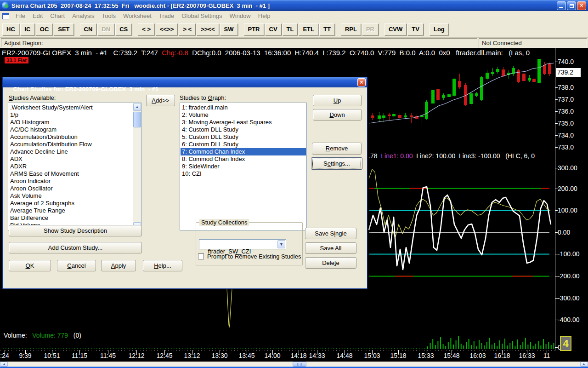  I want to click on studies-available-list: .Worksheet Study/System/Alert1/pA/O Hist…, so click(74, 167).